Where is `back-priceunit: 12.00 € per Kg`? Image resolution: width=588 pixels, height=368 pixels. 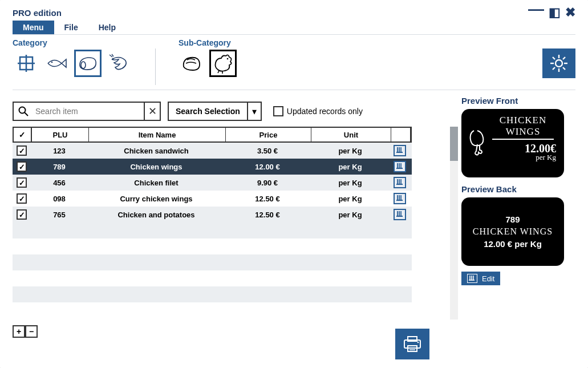 back-priceunit: 12.00 € per Kg is located at coordinates (513, 244).